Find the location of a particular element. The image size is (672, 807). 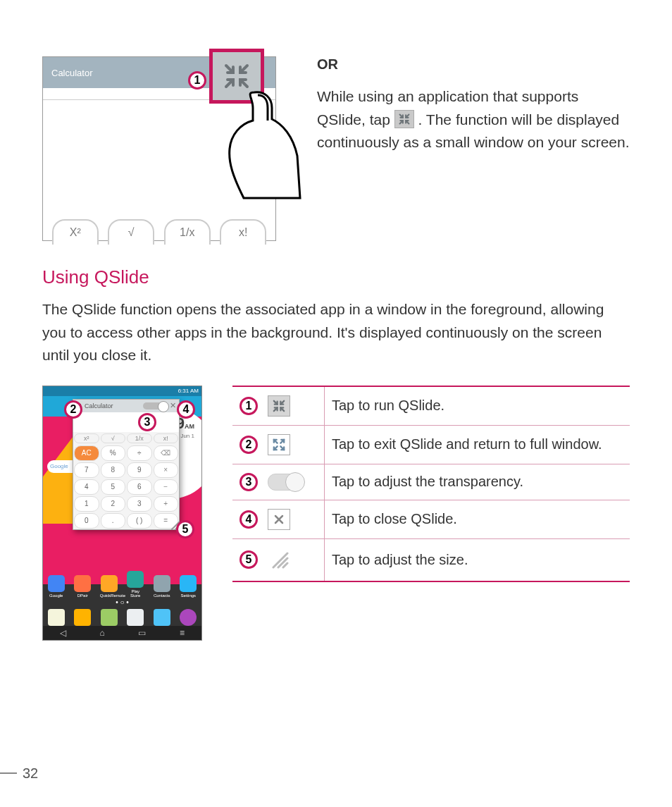

legend-num: 1 is located at coordinates (249, 406).